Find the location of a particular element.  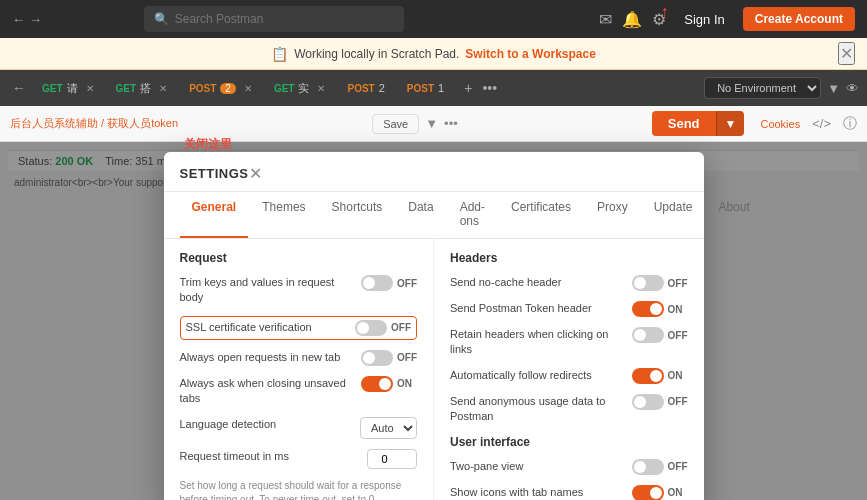

sign-in-button: Sign In is located at coordinates (704, 20).